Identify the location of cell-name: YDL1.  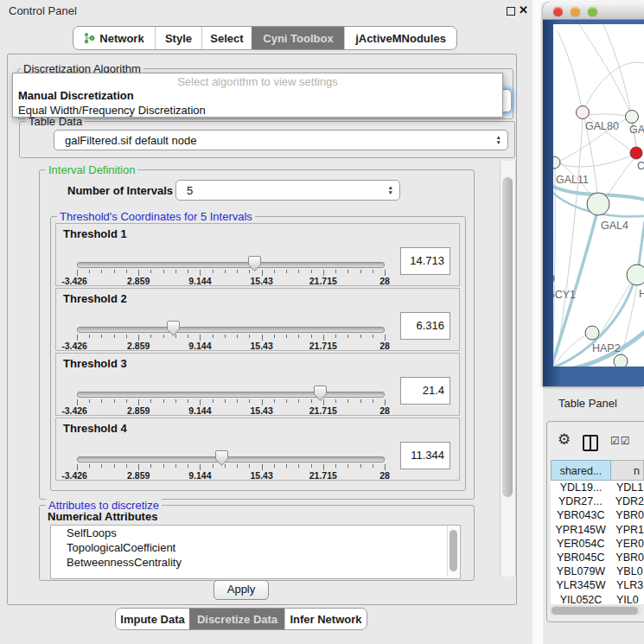
(628, 488).